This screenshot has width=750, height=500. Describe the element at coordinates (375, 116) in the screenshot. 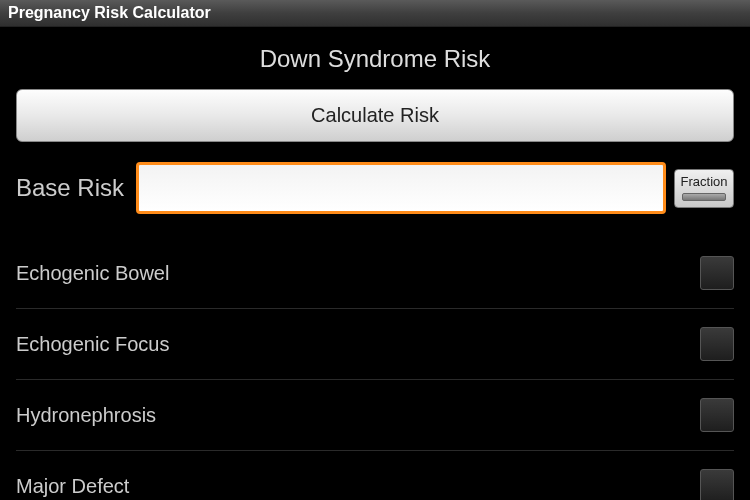

I see `calculate-risk-button: Calculate Risk` at that location.